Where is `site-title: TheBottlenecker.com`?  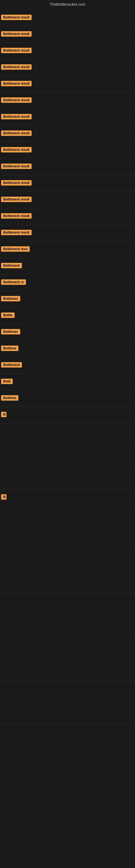 site-title: TheBottlenecker.com is located at coordinates (68, 5).